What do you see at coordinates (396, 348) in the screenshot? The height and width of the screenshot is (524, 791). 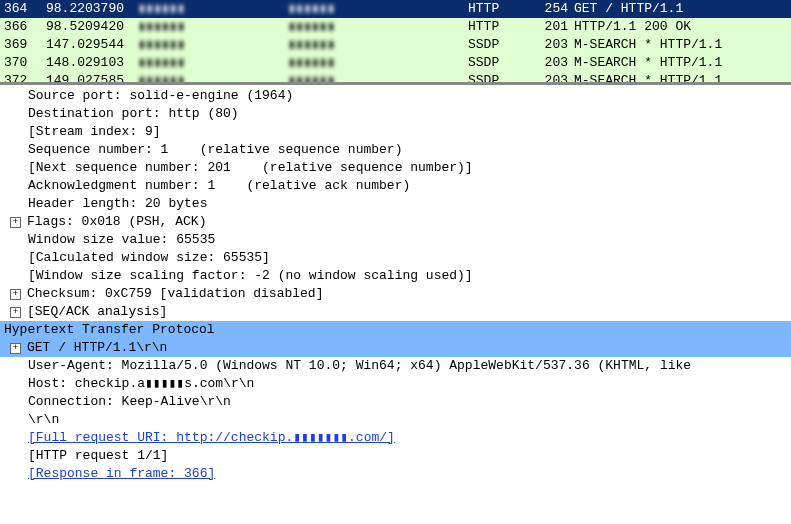 I see `http-request-line: + GET / HTTP/1.1\r\n` at bounding box center [396, 348].